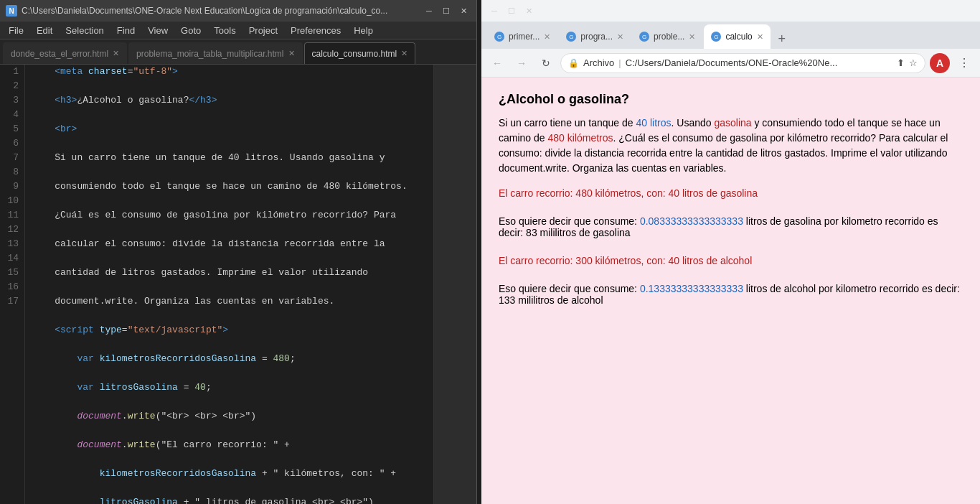  Describe the element at coordinates (11, 11) in the screenshot. I see `editor-app-icon: N` at that location.